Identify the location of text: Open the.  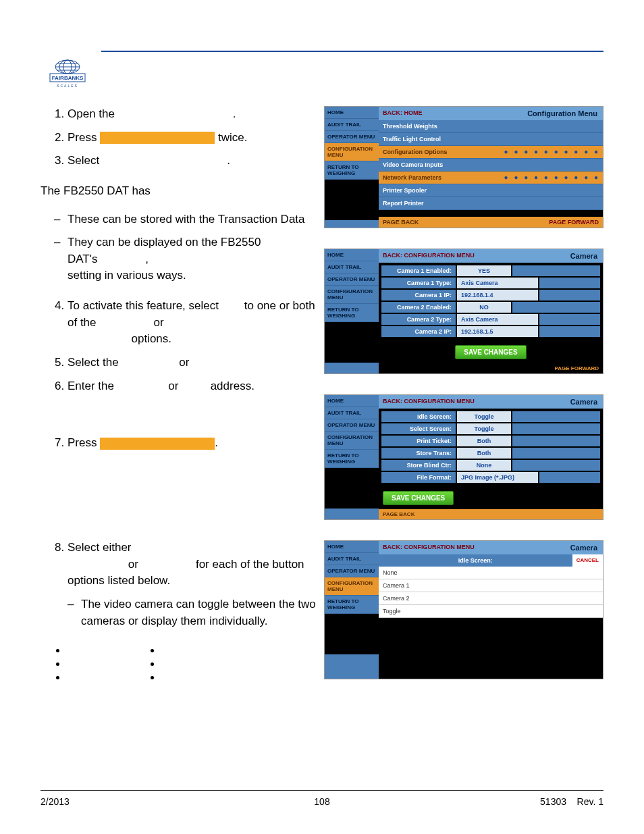
(91, 113).